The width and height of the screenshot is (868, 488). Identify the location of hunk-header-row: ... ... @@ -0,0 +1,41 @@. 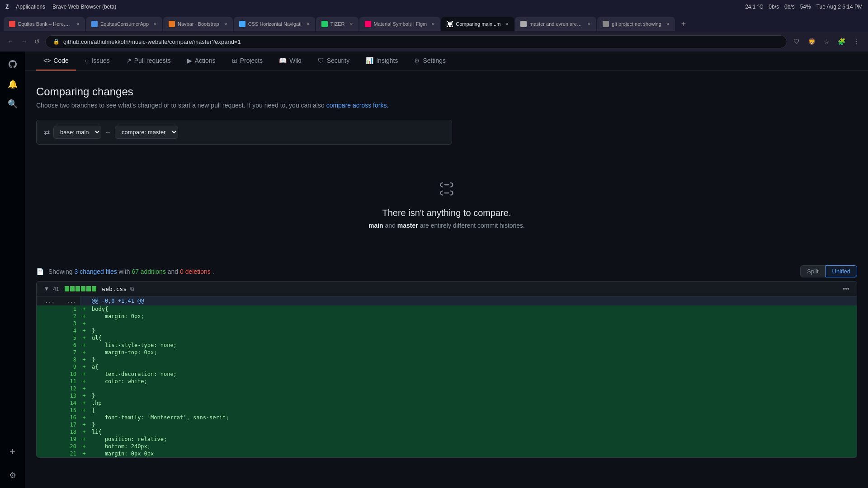
(447, 301).